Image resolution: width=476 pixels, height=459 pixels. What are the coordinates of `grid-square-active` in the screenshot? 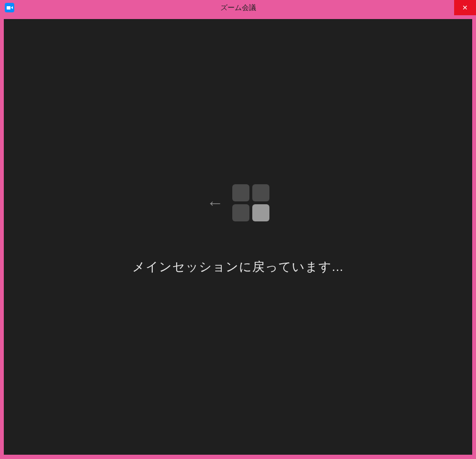 It's located at (261, 213).